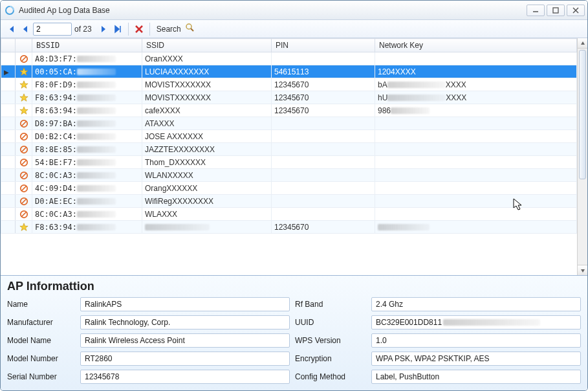  Describe the element at coordinates (207, 150) in the screenshot. I see `cell-ssid: JAZZTEXXXXXXXX` at that location.